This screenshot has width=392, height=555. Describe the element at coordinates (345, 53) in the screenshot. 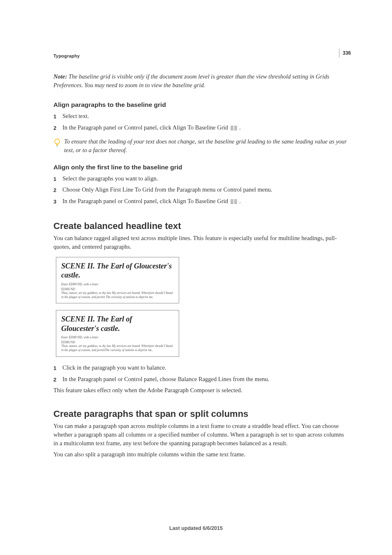

I see `page-number: 336` at that location.